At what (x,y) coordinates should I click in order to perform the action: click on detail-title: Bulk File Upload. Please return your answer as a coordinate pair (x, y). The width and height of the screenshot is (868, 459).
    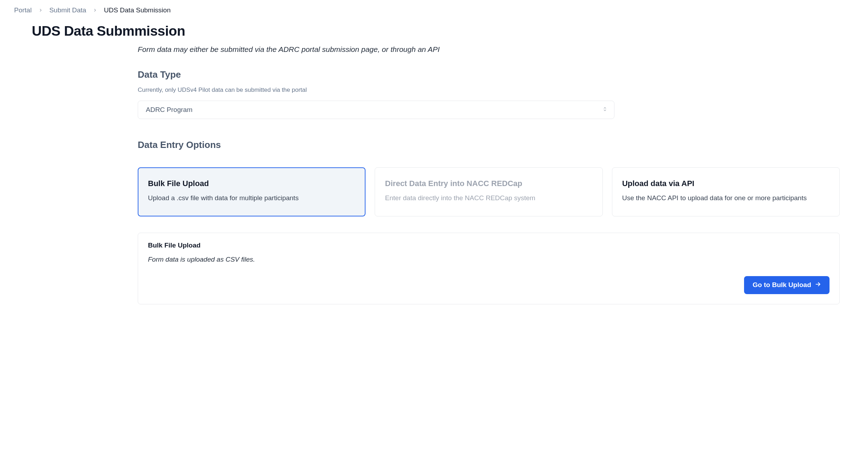
    Looking at the image, I should click on (489, 245).